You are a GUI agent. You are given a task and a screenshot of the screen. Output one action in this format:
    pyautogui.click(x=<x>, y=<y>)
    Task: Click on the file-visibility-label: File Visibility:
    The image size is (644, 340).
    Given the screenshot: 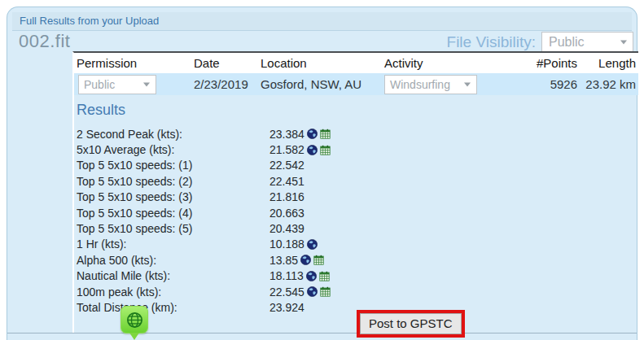 What is the action you would take?
    pyautogui.click(x=492, y=42)
    